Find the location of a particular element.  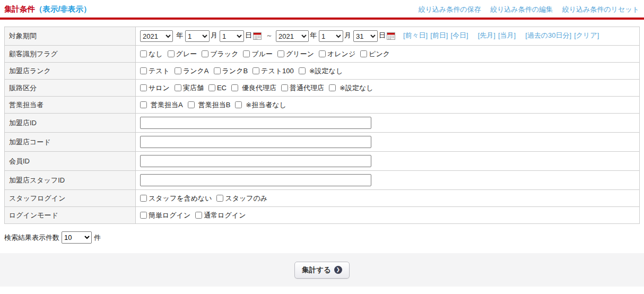

checkbox-item: グリーン is located at coordinates (296, 54).